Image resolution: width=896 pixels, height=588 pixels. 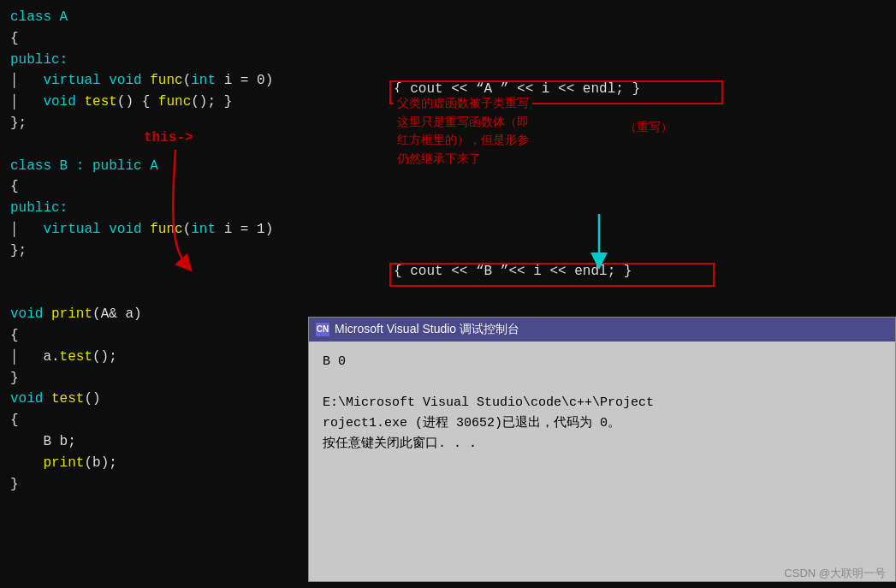 What do you see at coordinates (454, 209) in the screenshot?
I see `code-line-10: public:` at bounding box center [454, 209].